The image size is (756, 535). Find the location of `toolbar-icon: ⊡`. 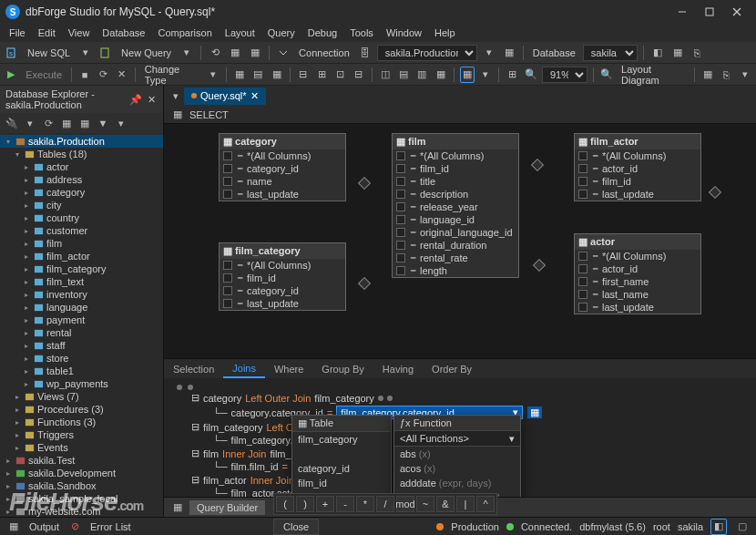

toolbar-icon: ⊡ is located at coordinates (340, 75).